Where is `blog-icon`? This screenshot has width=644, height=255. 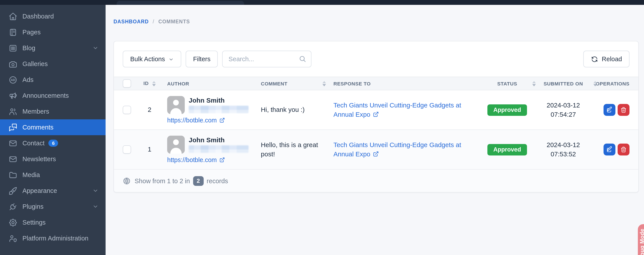
blog-icon is located at coordinates (13, 48).